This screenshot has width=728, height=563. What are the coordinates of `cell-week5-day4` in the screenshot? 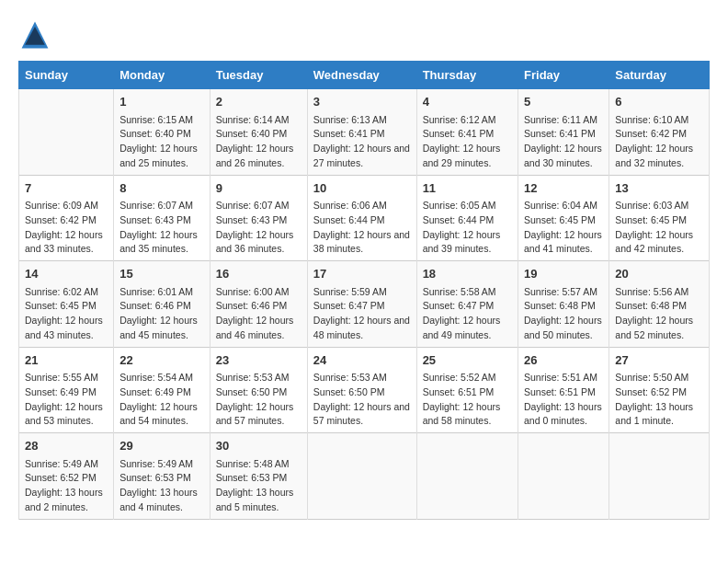 It's located at (362, 477).